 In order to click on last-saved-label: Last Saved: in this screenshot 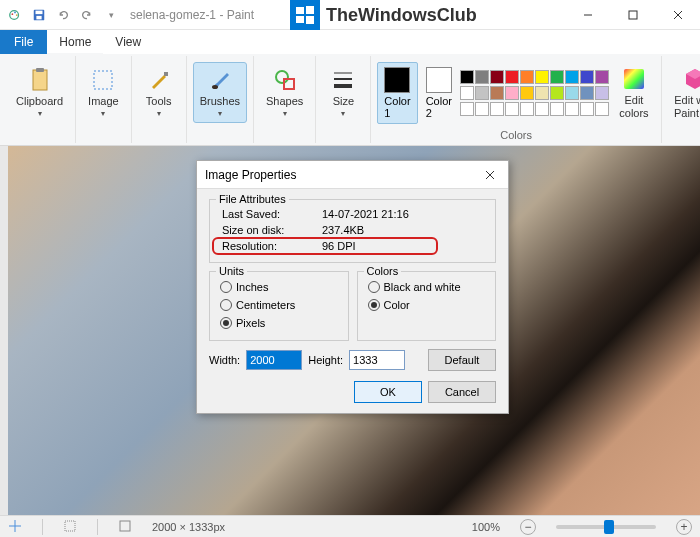, I will do `click(272, 214)`.